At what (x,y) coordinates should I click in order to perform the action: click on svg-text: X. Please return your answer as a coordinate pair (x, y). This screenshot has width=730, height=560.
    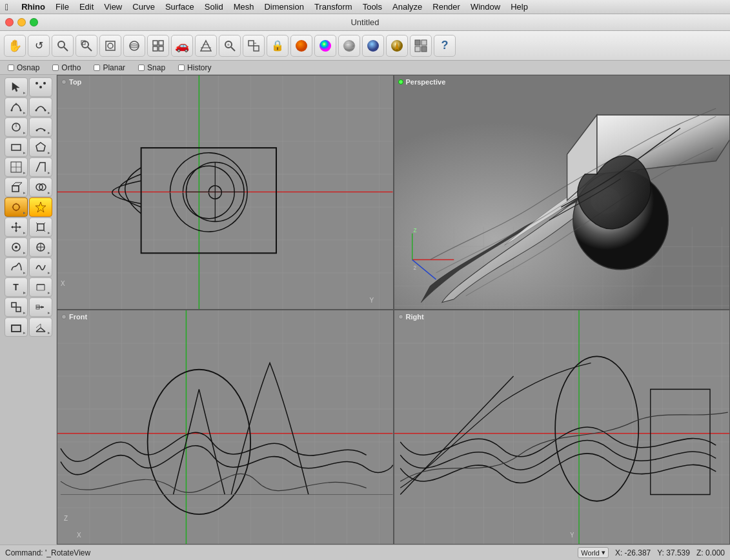
    Looking at the image, I should click on (63, 284).